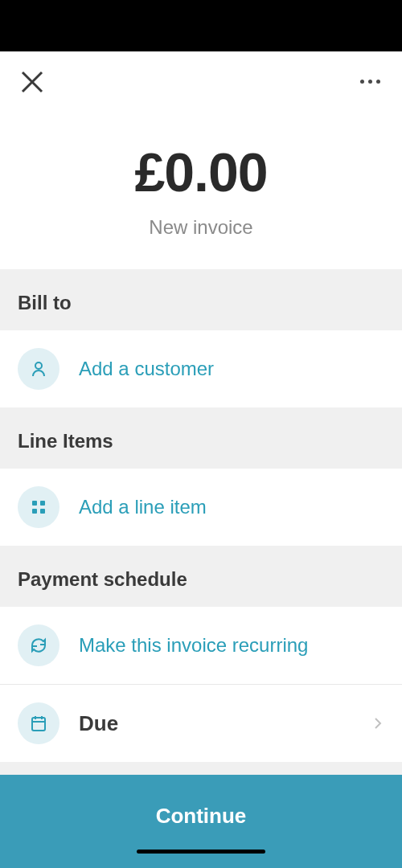 This screenshot has width=402, height=868. Describe the element at coordinates (232, 645) in the screenshot. I see `make-recurring-label: Make this invoice recurring` at that location.